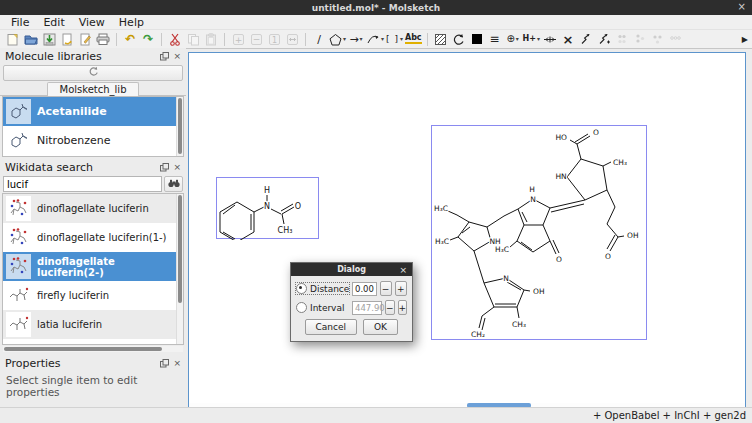  Describe the element at coordinates (20, 22) in the screenshot. I see `menu-file: File` at that location.